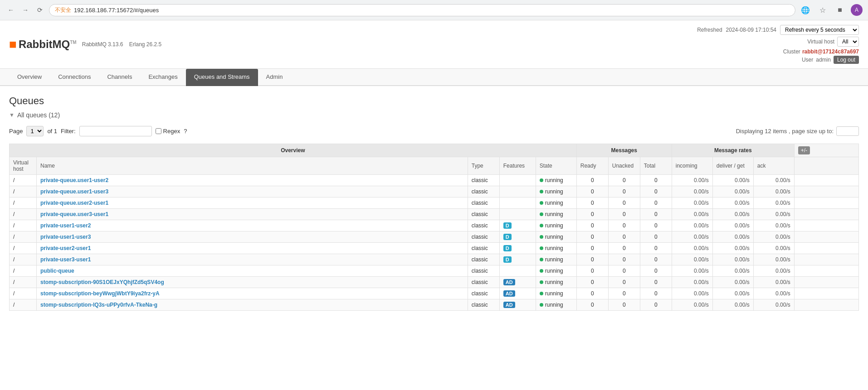  I want to click on nav-item-overview: Overview, so click(29, 77).